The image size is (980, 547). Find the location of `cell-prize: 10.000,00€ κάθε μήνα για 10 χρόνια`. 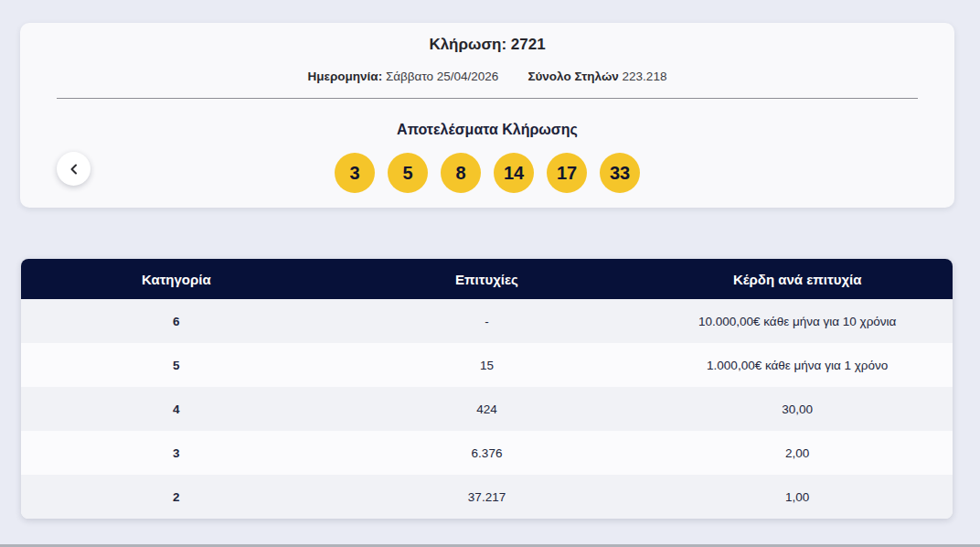

cell-prize: 10.000,00€ κάθε μήνα για 10 χρόνια is located at coordinates (797, 322).